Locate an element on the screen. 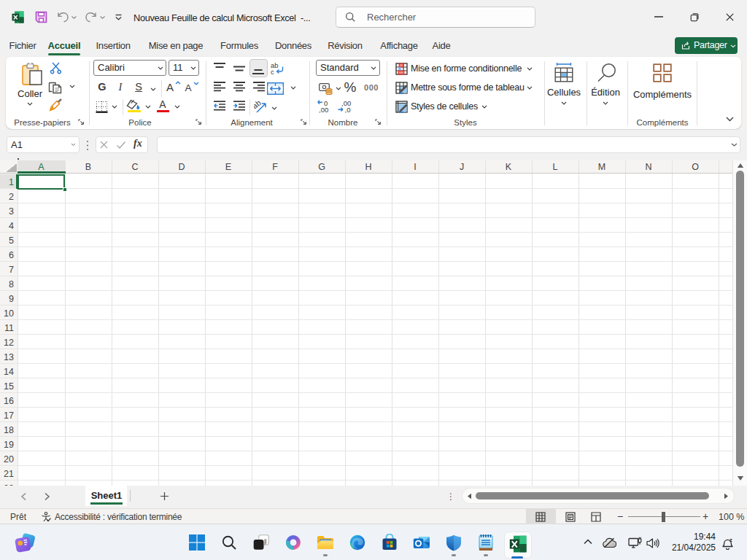 The width and height of the screenshot is (747, 560). svg-text: D is located at coordinates (181, 167).